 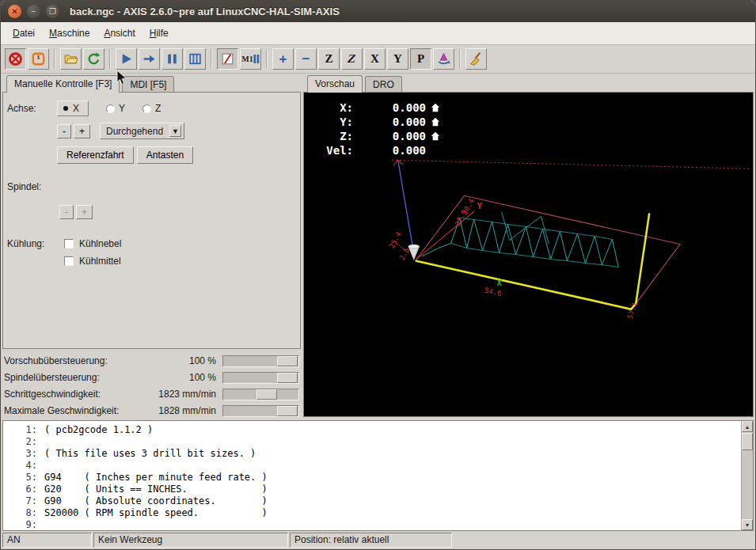 I want to click on spindle-override-value: 100 %, so click(x=181, y=377).